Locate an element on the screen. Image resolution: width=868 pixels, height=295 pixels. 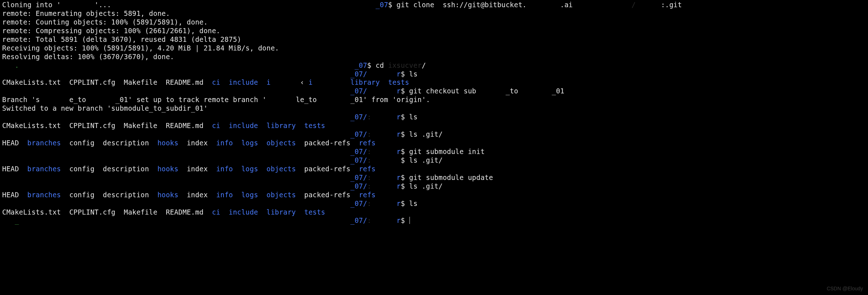
terminal-segment: remote: Counting objects: 100% (5891/589… is located at coordinates (105, 22).